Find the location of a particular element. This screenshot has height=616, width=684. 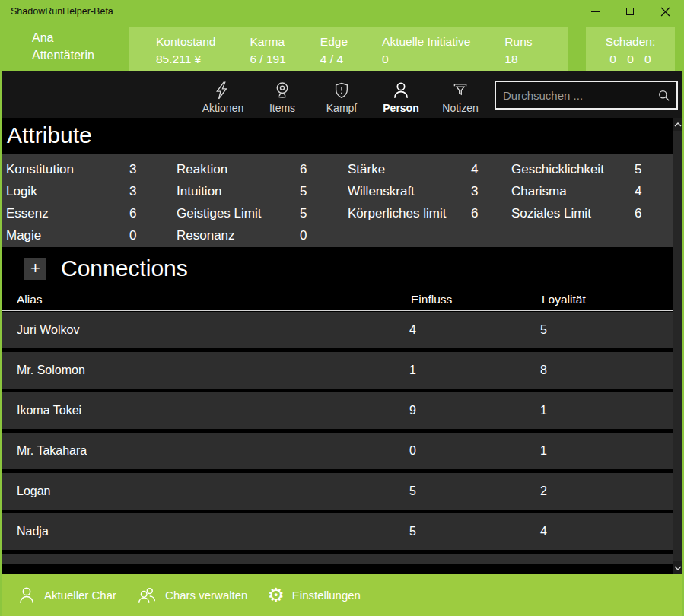

attribute-value: 4 is located at coordinates (638, 192).